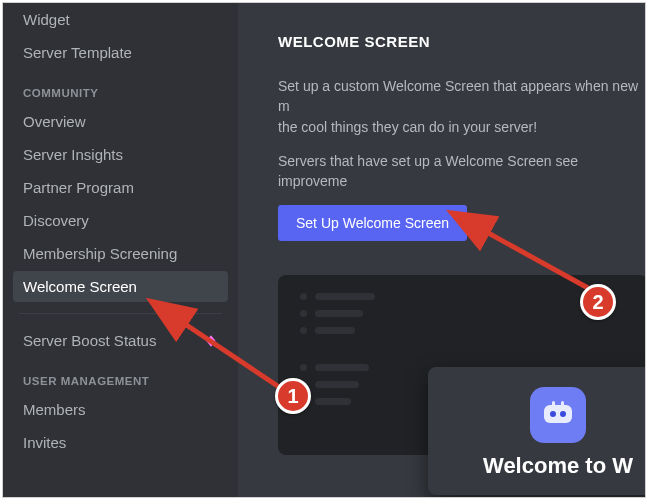  Describe the element at coordinates (78, 52) in the screenshot. I see `sidebar-item-label: Server Template` at that location.